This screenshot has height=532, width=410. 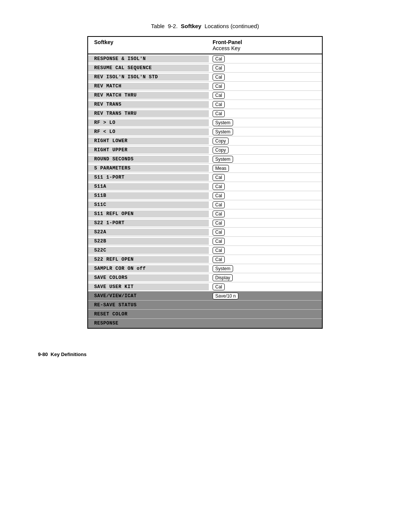 What do you see at coordinates (205, 86) in the screenshot?
I see `table-row: REV MATCHCal` at bounding box center [205, 86].